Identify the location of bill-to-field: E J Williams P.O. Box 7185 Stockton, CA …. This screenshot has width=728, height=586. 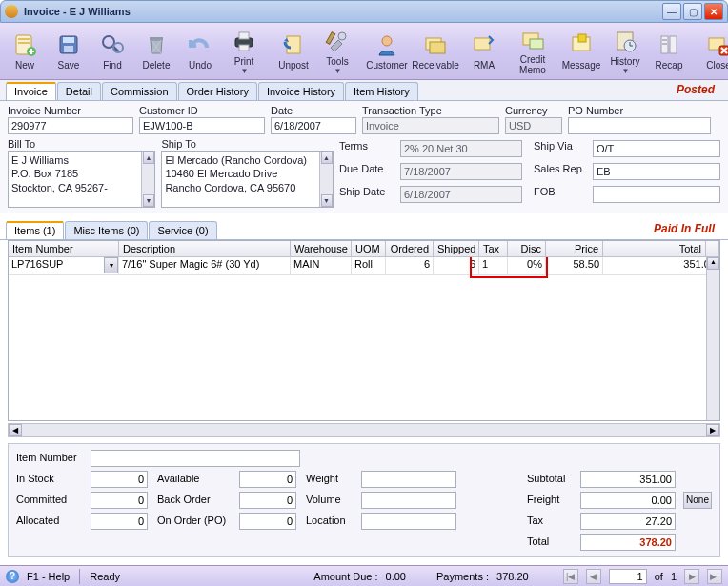
(82, 179).